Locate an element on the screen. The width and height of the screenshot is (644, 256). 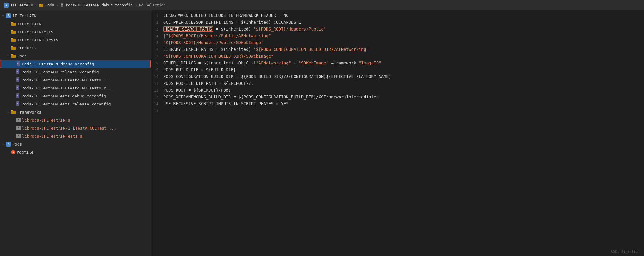
lc-12: PODS_ROOT = ${SRCROOT}/Pods is located at coordinates (197, 90).